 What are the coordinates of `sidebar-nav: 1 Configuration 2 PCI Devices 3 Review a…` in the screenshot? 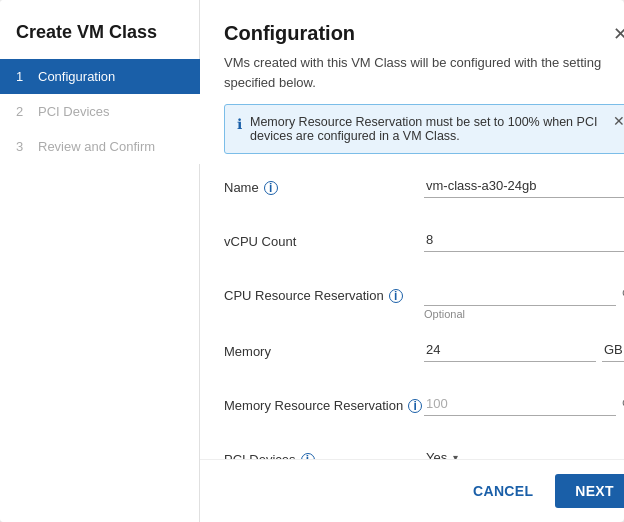 It's located at (100, 112).